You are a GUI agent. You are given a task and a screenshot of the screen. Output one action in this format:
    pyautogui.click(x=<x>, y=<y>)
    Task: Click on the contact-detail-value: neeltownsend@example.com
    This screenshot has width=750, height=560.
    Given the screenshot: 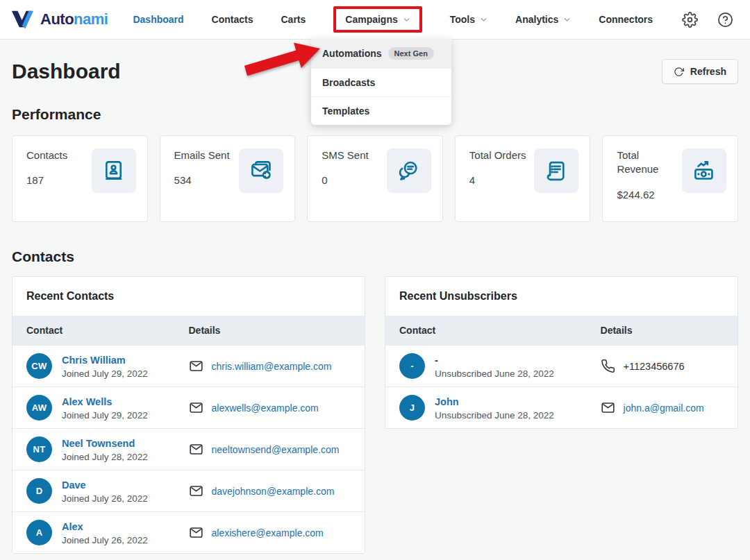 What is the action you would take?
    pyautogui.click(x=276, y=450)
    